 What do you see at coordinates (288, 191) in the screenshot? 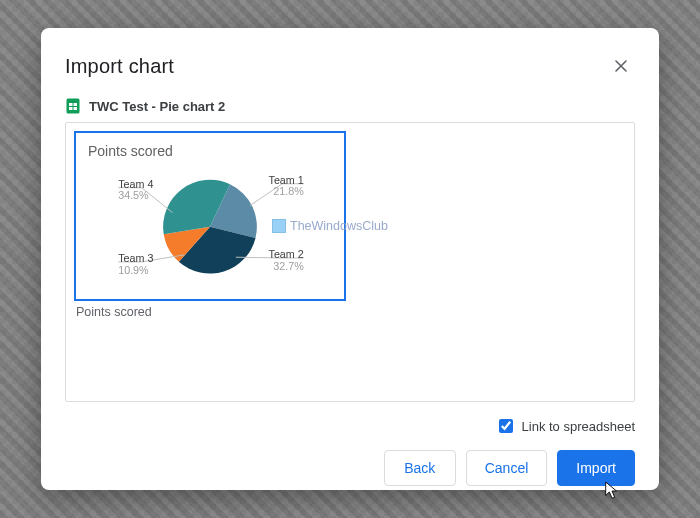
I see `slice-percent: 21.8%` at bounding box center [288, 191].